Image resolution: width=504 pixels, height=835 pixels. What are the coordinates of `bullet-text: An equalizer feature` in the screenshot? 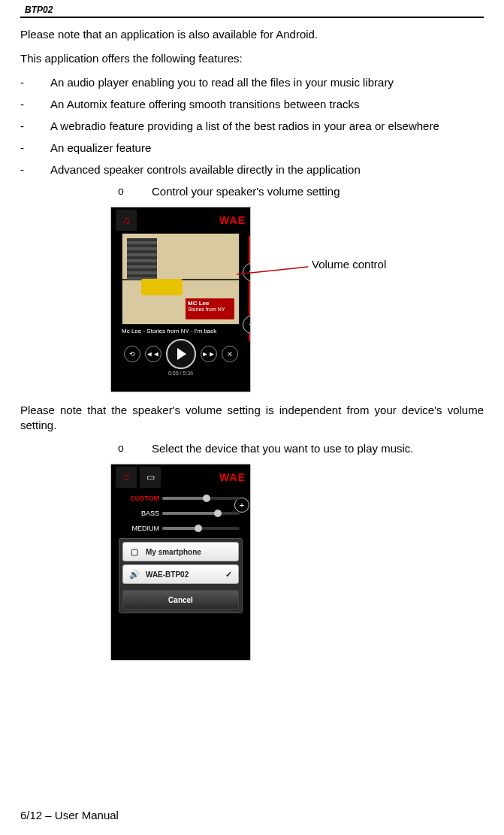 It's located at (267, 147).